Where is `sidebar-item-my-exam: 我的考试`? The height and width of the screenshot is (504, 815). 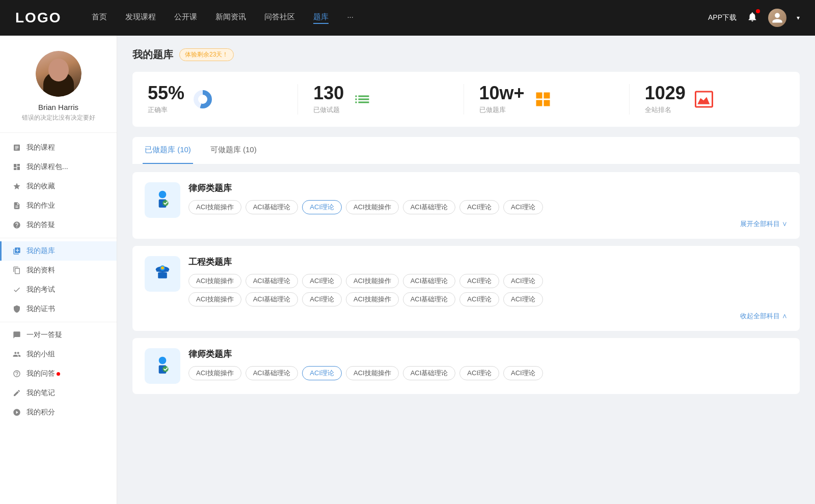
sidebar-item-my-exam: 我的考试 is located at coordinates (58, 290).